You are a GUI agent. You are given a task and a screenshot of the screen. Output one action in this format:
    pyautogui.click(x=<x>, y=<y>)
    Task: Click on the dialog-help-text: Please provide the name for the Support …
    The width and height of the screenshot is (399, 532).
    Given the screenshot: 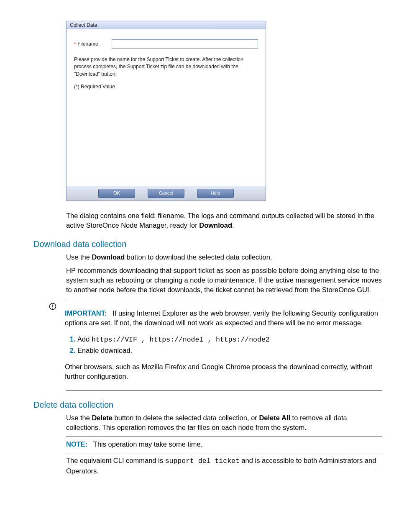 What is the action you would take?
    pyautogui.click(x=166, y=67)
    